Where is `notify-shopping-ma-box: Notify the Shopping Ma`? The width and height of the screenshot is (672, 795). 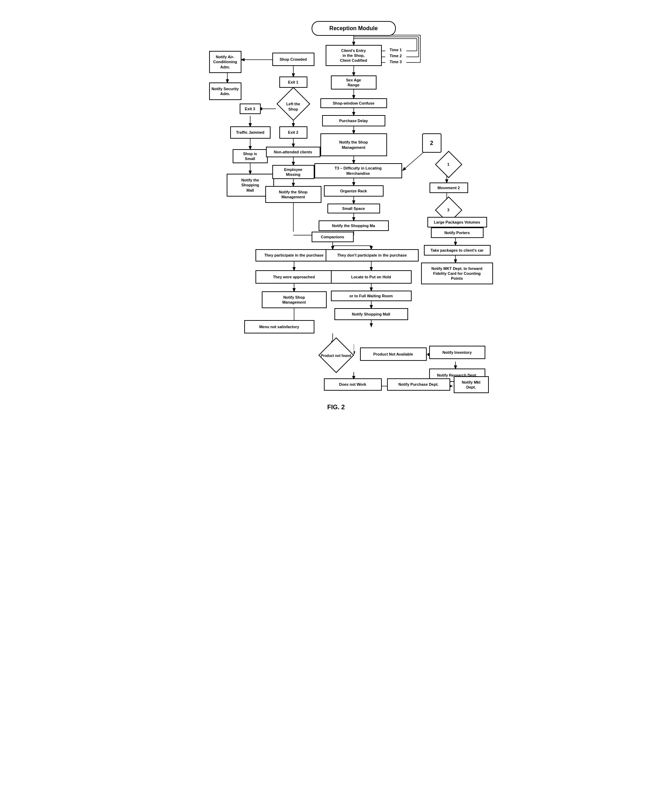 notify-shopping-ma-box: Notify the Shopping Ma is located at coordinates (354, 226).